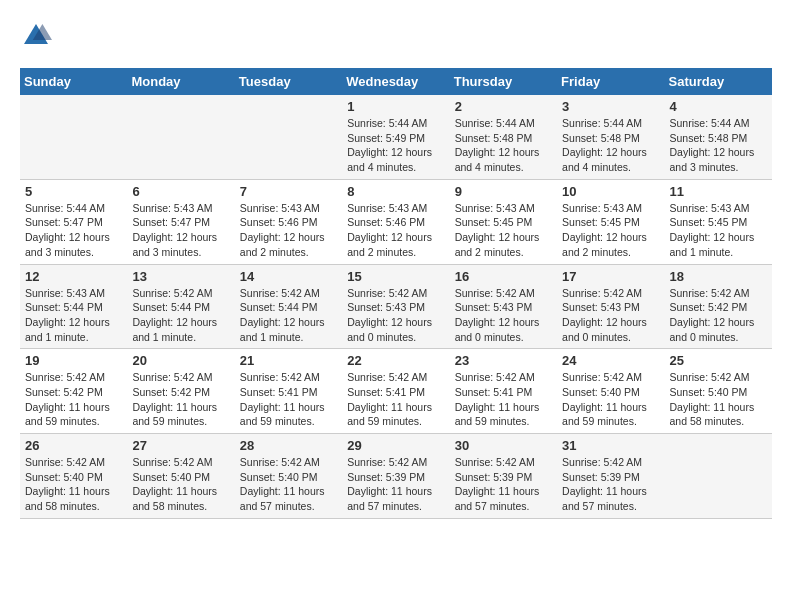  Describe the element at coordinates (718, 106) in the screenshot. I see `day-number: 4` at that location.